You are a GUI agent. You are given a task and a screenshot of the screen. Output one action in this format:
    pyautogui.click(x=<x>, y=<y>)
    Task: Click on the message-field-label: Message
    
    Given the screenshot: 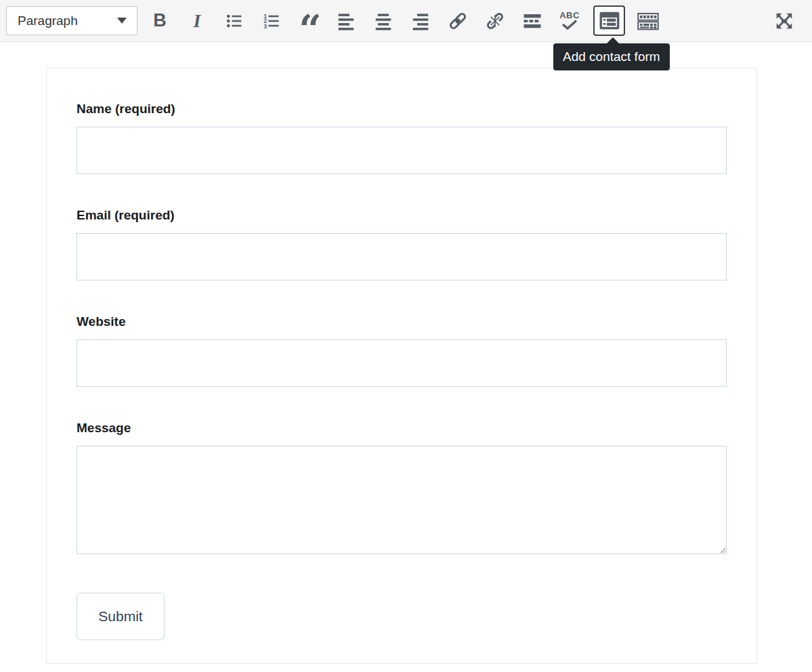 What is the action you would take?
    pyautogui.click(x=402, y=428)
    